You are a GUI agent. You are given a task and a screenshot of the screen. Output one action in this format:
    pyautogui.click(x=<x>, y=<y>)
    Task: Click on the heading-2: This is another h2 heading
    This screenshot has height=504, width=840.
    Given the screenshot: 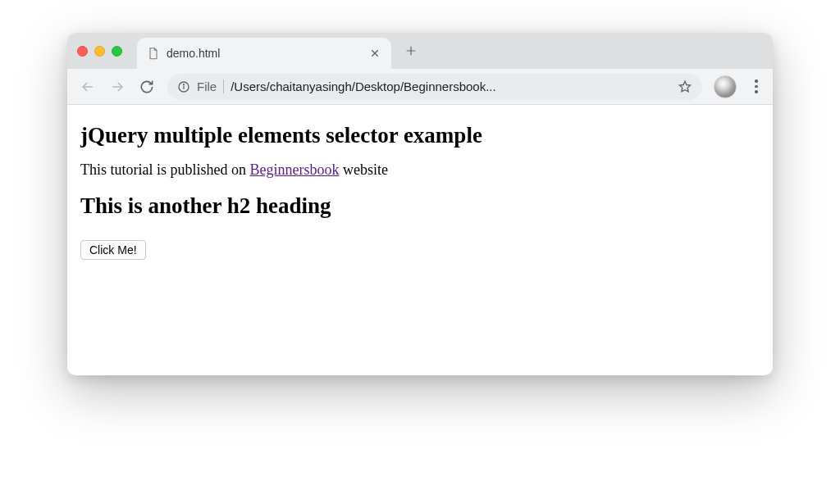 What is the action you would take?
    pyautogui.click(x=420, y=207)
    